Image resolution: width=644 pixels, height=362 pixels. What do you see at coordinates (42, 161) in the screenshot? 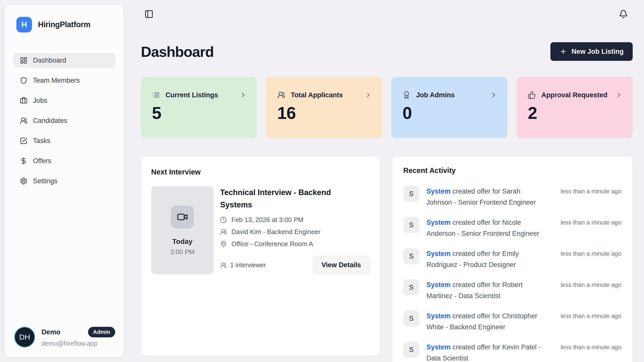
I see `sidebar-item-label: Offers` at bounding box center [42, 161].